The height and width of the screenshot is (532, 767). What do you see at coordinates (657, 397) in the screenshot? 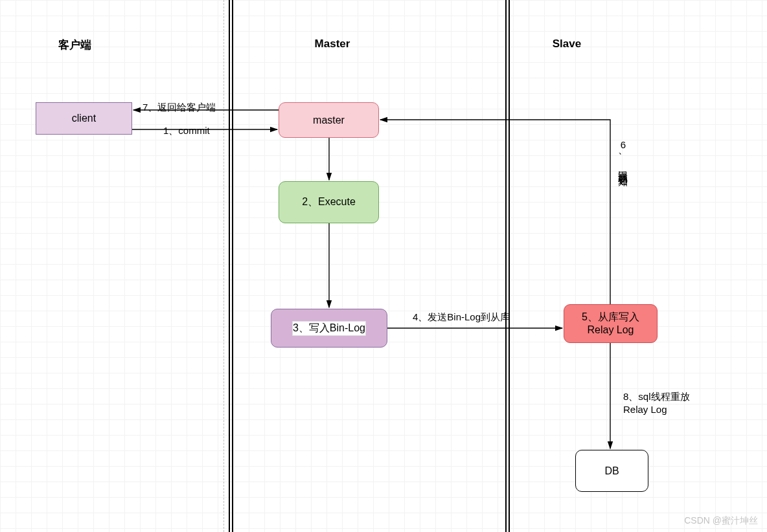
I see `edge-sql-replay-line1: 8、sql线程重放` at bounding box center [657, 397].